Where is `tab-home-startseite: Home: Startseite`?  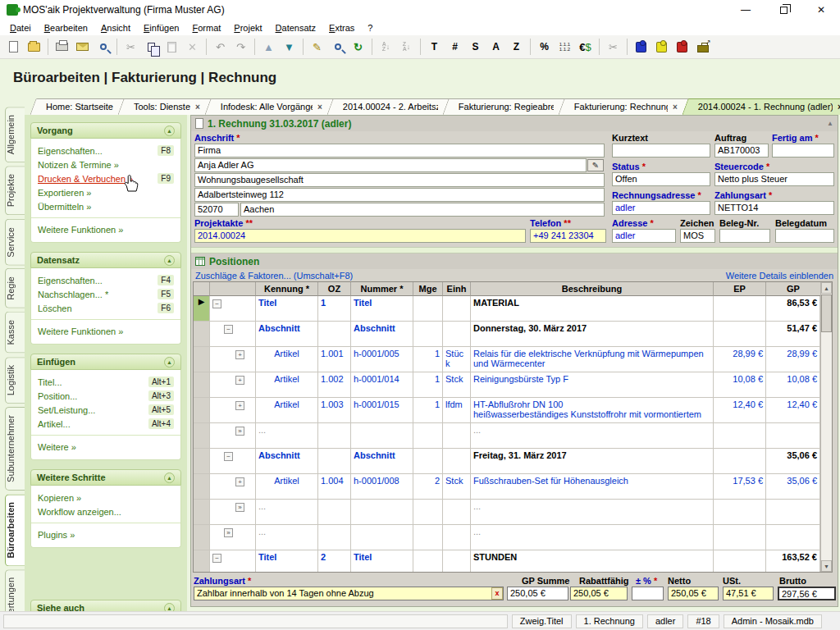 tab-home-startseite: Home: Startseite is located at coordinates (80, 107).